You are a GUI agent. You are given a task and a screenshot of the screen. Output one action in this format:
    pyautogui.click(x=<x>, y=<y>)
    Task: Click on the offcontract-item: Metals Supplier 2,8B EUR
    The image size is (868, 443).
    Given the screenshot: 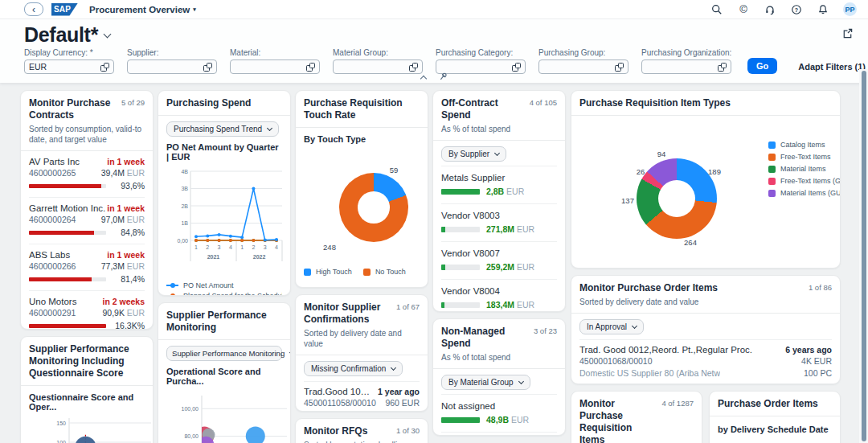 What is the action you would take?
    pyautogui.click(x=499, y=185)
    